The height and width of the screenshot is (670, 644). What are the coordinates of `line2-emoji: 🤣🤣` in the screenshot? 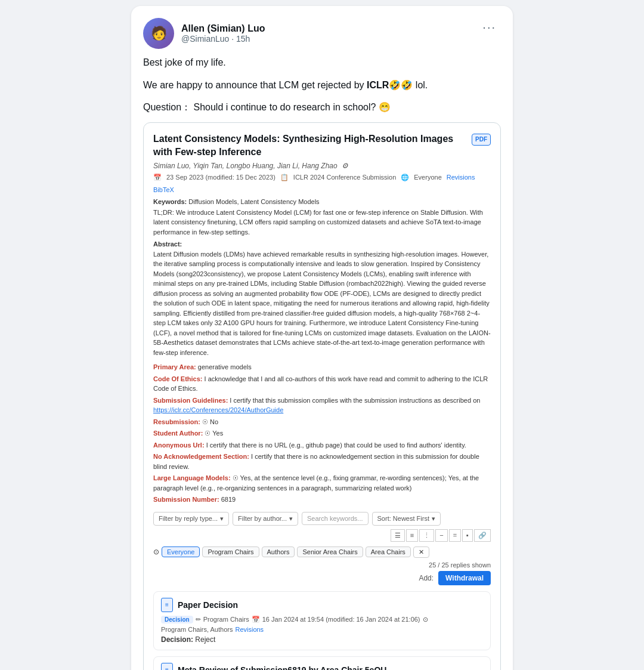 It's located at (401, 85).